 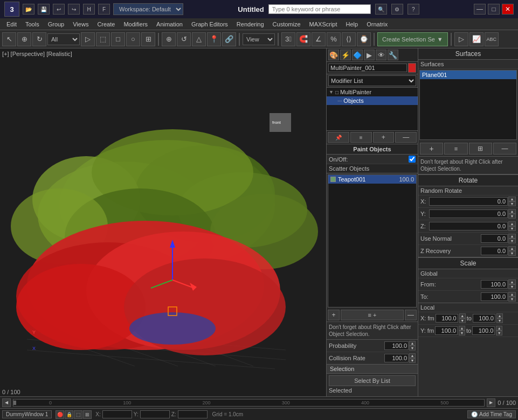 What do you see at coordinates (88, 39) in the screenshot?
I see `select-obj-btn: ▷` at bounding box center [88, 39].